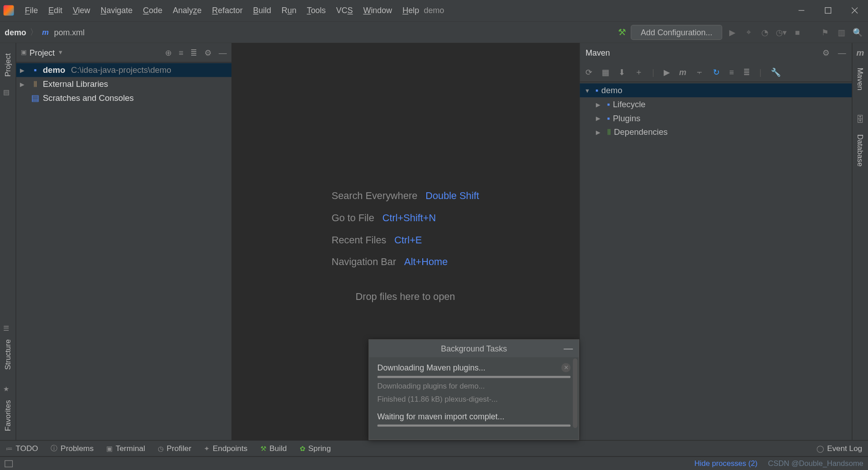 Image resolution: width=868 pixels, height=470 pixels. What do you see at coordinates (35, 98) in the screenshot?
I see `scratches-icon: ▤` at bounding box center [35, 98].